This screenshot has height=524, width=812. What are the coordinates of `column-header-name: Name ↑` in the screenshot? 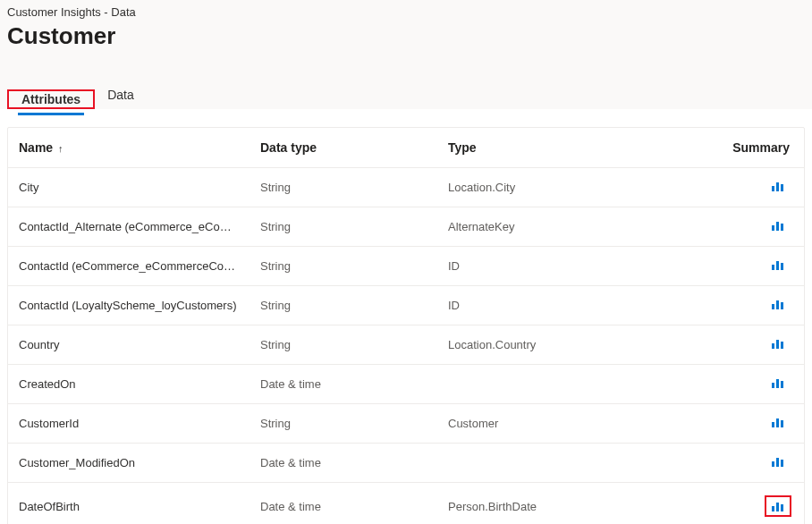 It's located at (129, 148).